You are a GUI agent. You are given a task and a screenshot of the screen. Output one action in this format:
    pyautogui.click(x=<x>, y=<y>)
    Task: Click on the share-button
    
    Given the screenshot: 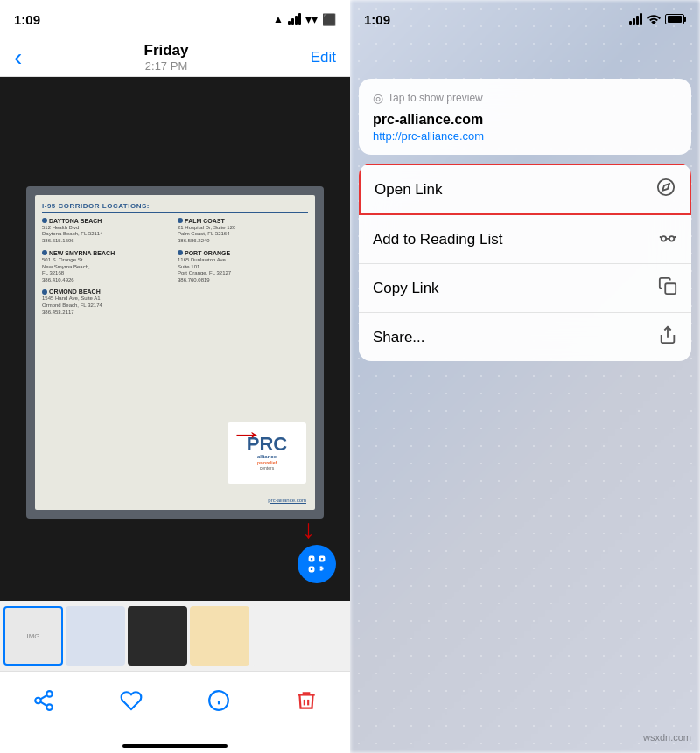 What is the action you would take?
    pyautogui.click(x=44, y=702)
    